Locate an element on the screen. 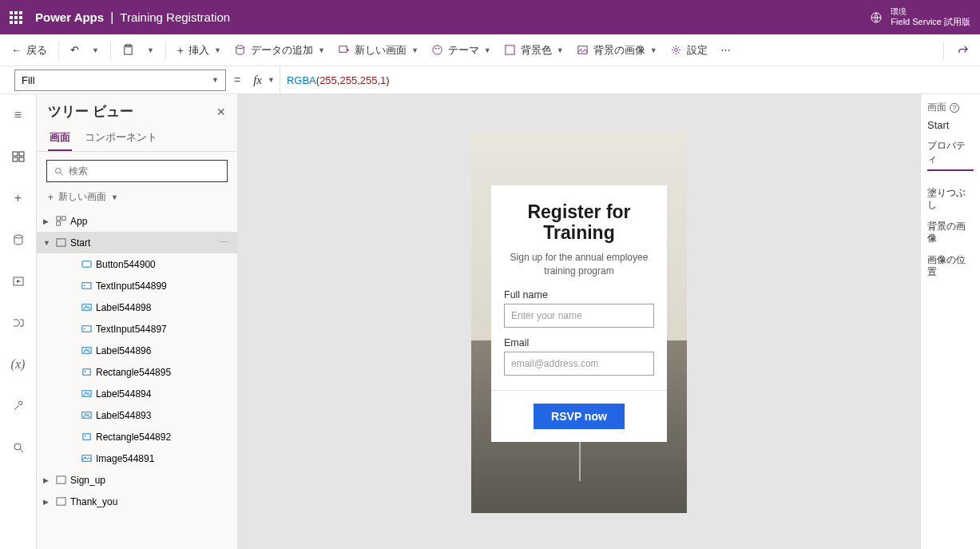  paste-dropdown: ▼ is located at coordinates (150, 50).